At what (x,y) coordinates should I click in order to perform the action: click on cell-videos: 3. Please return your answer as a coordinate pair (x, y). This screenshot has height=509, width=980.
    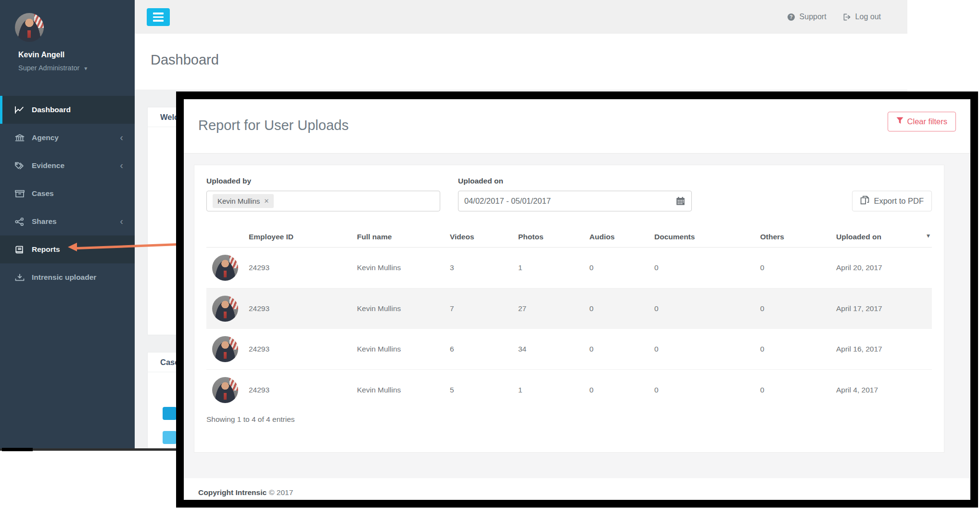
    Looking at the image, I should click on (484, 268).